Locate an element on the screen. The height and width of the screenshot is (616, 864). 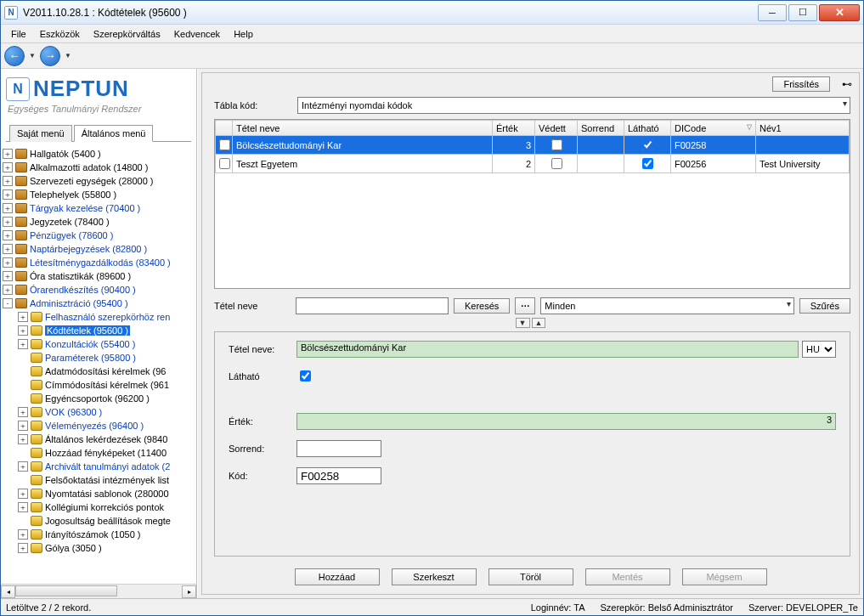
data-grid: Tétel neve Érték Védett Sorrend Látható … is located at coordinates (532, 146).